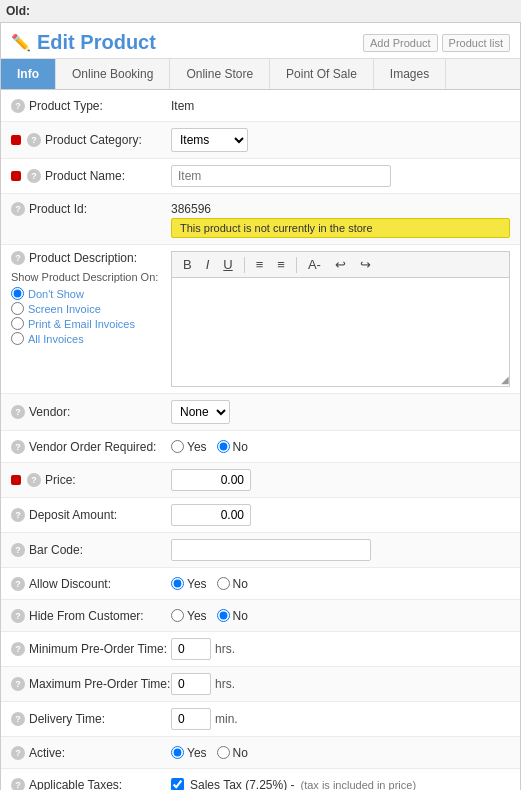 Image resolution: width=521 pixels, height=790 pixels. I want to click on barcode-row: ? Bar Code:, so click(260, 550).